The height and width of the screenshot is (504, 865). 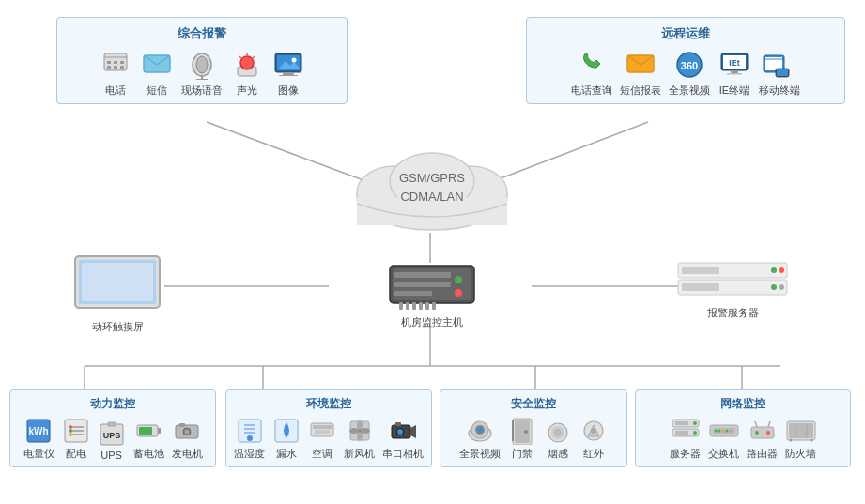 I want to click on svg-text: 360, so click(x=689, y=66).